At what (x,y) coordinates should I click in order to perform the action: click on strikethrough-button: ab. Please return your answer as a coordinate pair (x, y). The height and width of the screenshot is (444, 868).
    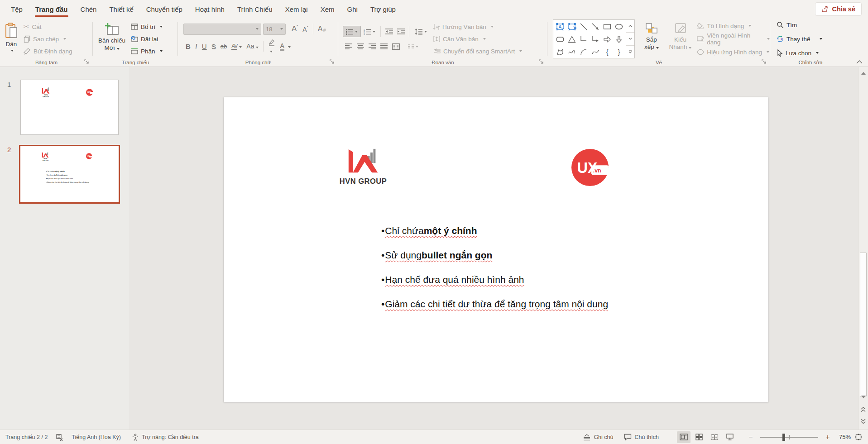
    Looking at the image, I should click on (224, 46).